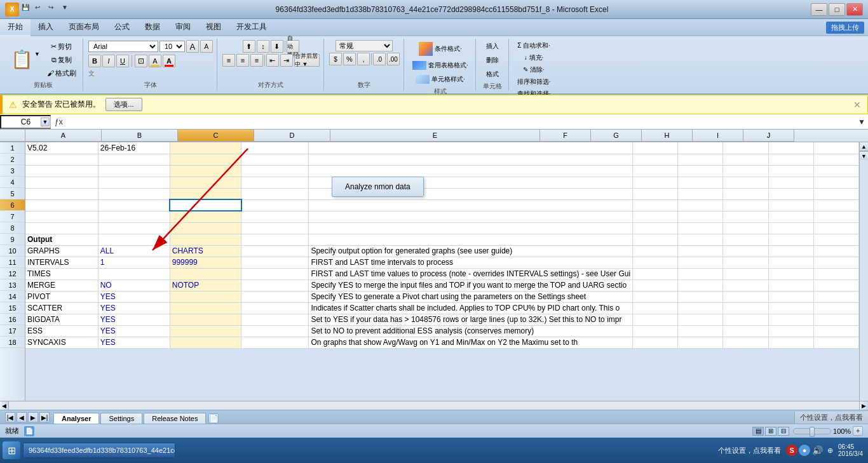 This screenshot has width=868, height=463. What do you see at coordinates (864, 156) in the screenshot?
I see `scroll-down-button: ▼` at bounding box center [864, 156].